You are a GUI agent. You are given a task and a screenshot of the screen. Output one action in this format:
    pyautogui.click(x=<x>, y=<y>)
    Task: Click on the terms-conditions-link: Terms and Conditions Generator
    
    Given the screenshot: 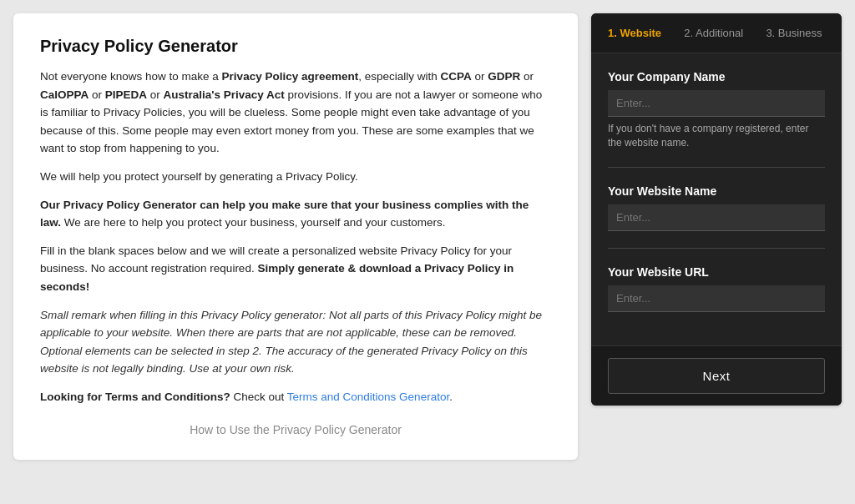 What is the action you would take?
    pyautogui.click(x=368, y=397)
    